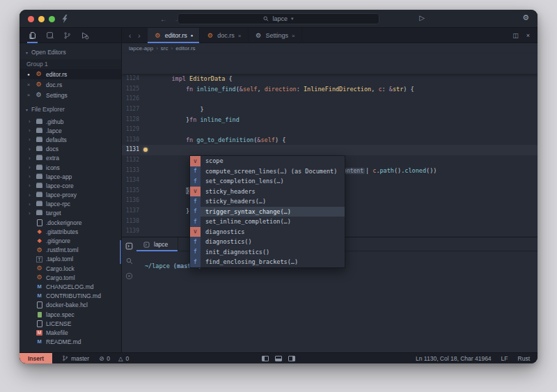 The height and width of the screenshot is (392, 557). What do you see at coordinates (70, 149) in the screenshot?
I see `explorer-folder-row: › docs` at bounding box center [70, 149].